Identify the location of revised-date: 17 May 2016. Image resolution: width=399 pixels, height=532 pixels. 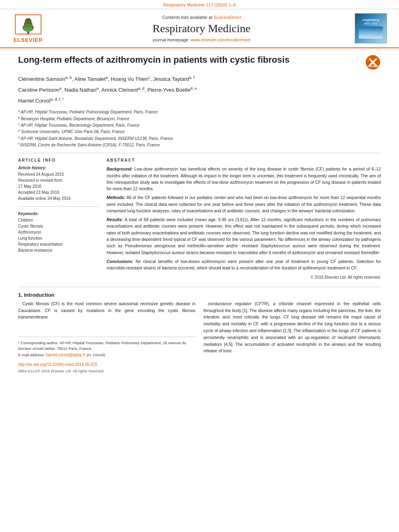
(58, 187).